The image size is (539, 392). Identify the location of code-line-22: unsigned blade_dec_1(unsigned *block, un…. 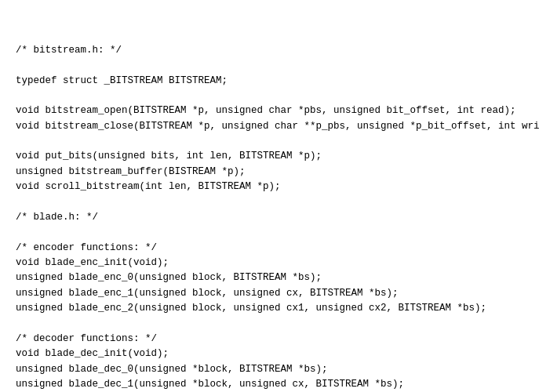
(270, 384).